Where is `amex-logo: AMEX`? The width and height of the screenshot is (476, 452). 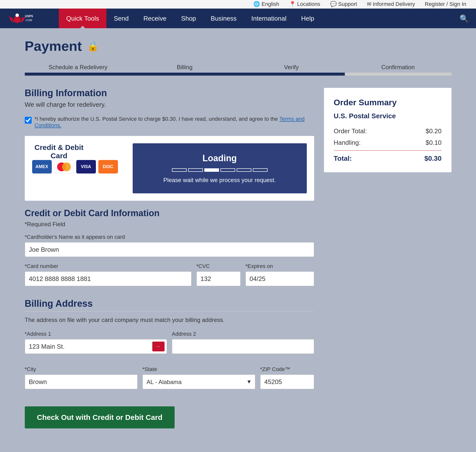
amex-logo: AMEX is located at coordinates (42, 167).